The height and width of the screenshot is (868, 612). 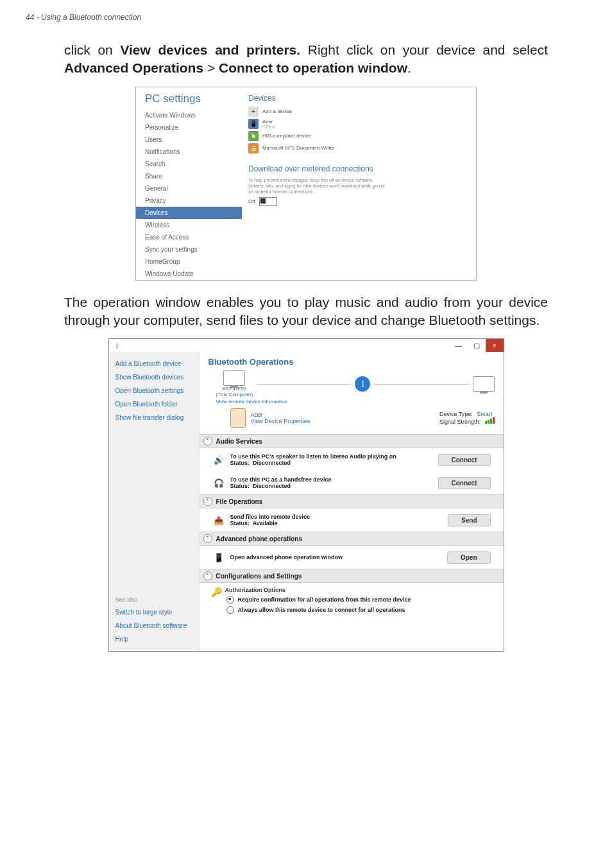 I want to click on device-label: Acer Offline, so click(x=269, y=124).